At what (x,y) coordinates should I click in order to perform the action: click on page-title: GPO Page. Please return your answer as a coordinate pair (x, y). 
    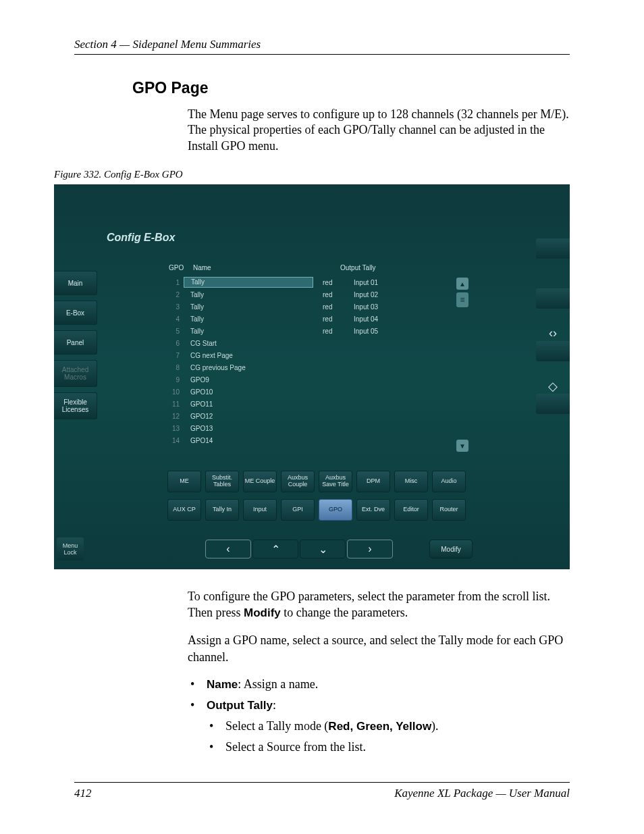
    Looking at the image, I should click on (351, 88).